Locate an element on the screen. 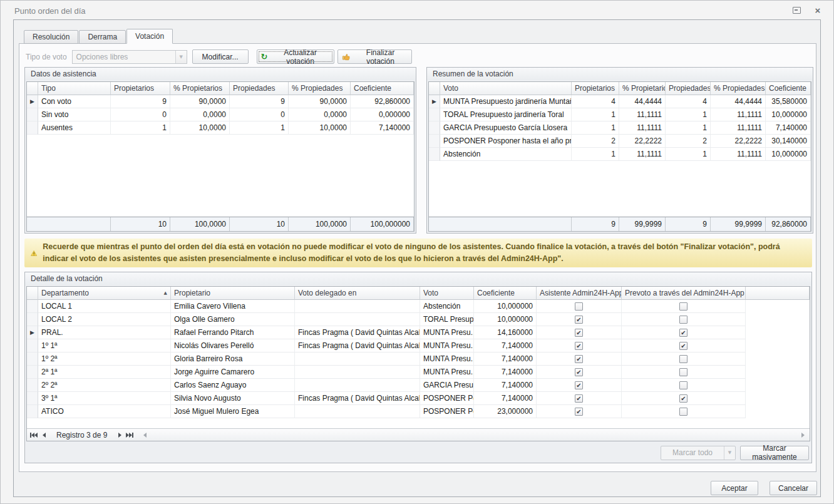 This screenshot has width=834, height=504. column-header: Tipo is located at coordinates (75, 89).